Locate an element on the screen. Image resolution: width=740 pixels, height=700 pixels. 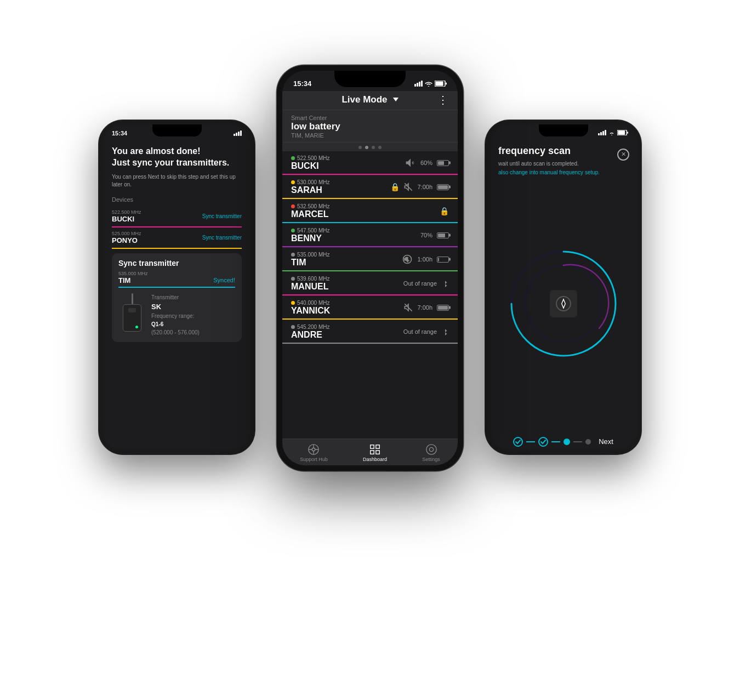
smart-center-banner: Smart Center low battery TIM, MARIE is located at coordinates (370, 126).